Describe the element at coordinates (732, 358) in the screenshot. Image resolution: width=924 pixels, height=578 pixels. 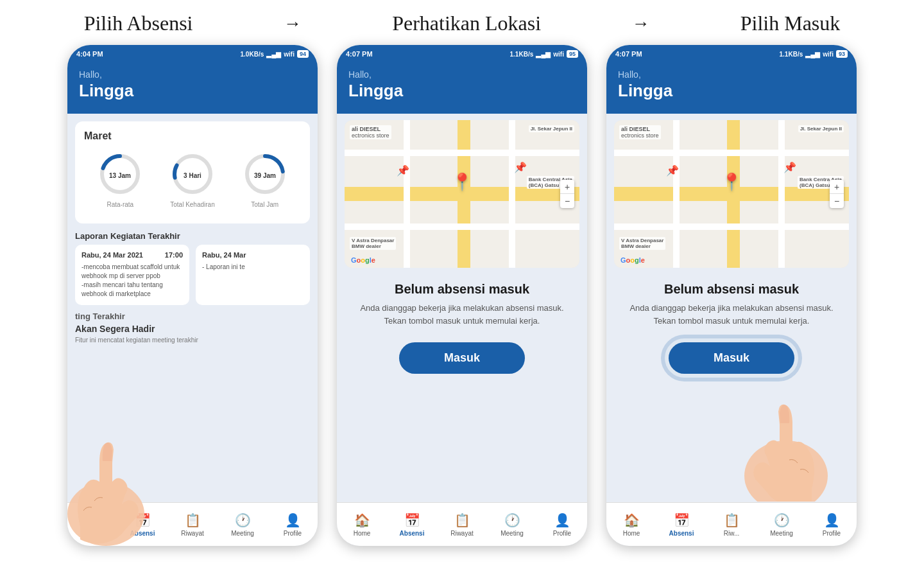
I see `masuk-btn-wrapper-3: Masuk` at that location.